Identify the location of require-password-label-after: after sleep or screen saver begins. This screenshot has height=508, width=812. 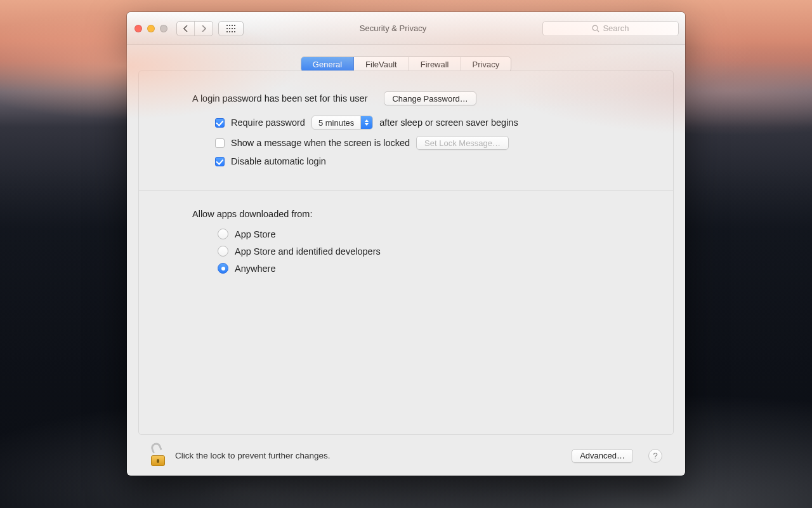
(449, 123).